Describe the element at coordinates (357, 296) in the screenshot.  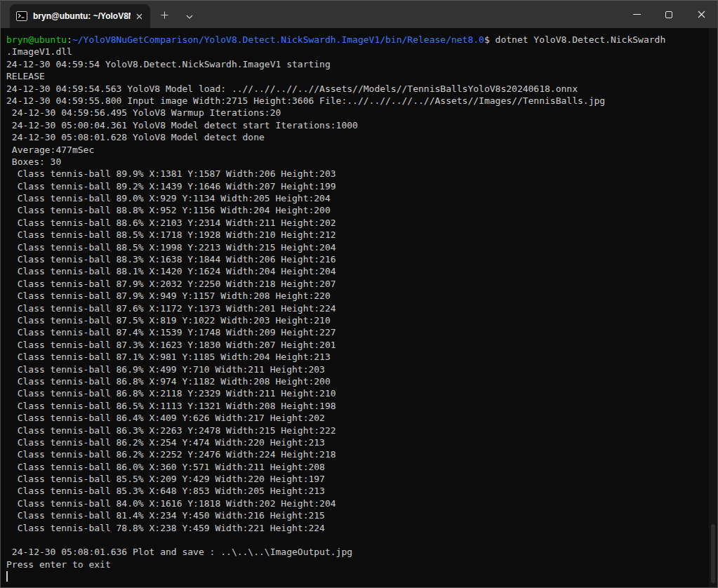
I see `detection-line: Class tennis-ball 87.9% X:949 Y:1157 Wid…` at that location.